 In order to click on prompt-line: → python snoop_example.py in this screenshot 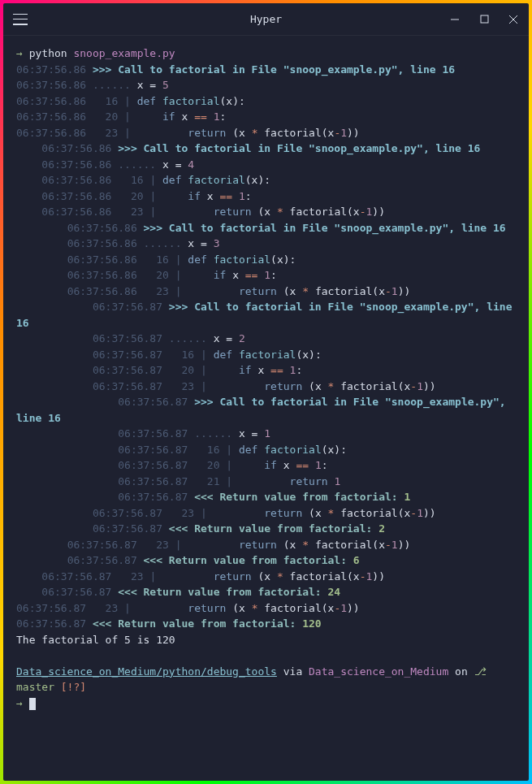, I will do `click(266, 54)`.